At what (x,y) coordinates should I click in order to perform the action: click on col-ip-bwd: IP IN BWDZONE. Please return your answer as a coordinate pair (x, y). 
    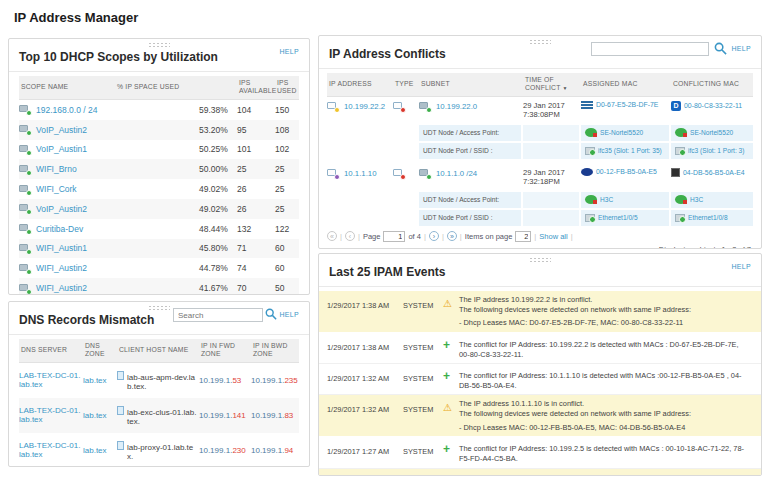
    Looking at the image, I should click on (275, 350).